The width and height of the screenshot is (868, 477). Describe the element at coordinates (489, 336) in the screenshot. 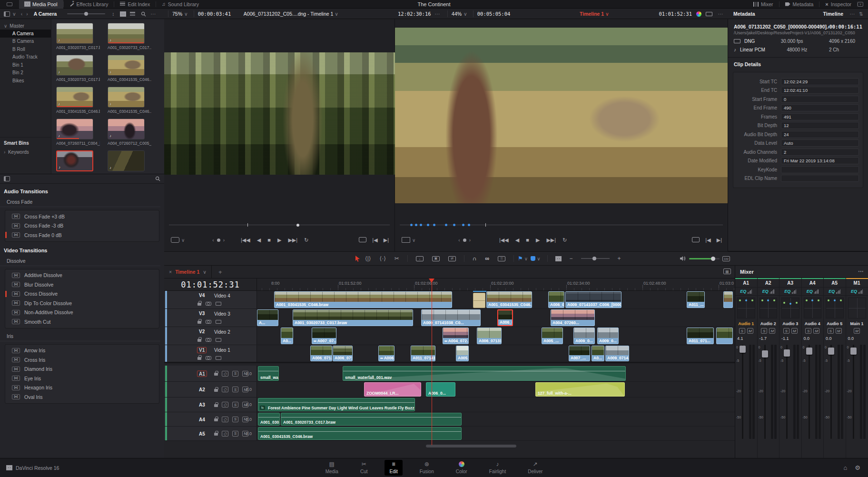

I see `timeline-clip: A006_071310...` at that location.